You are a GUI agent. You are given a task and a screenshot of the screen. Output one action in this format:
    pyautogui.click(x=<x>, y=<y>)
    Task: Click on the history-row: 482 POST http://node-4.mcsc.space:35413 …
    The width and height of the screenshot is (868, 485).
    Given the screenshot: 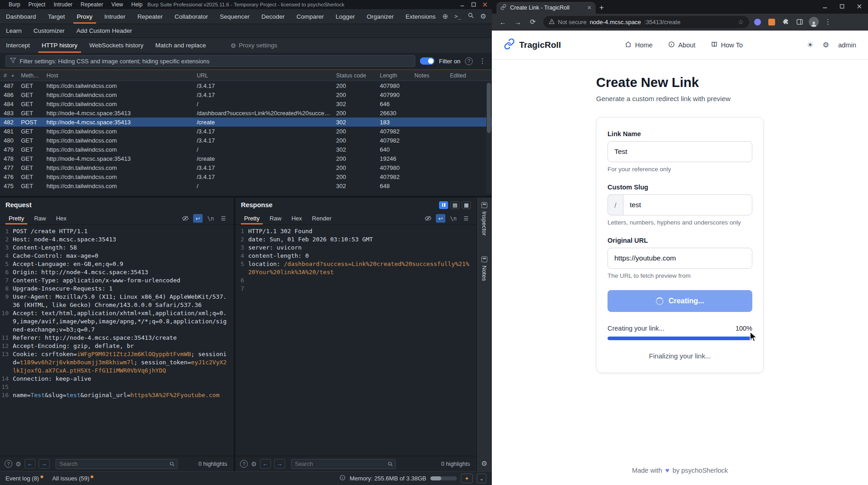 What is the action you would take?
    pyautogui.click(x=246, y=122)
    